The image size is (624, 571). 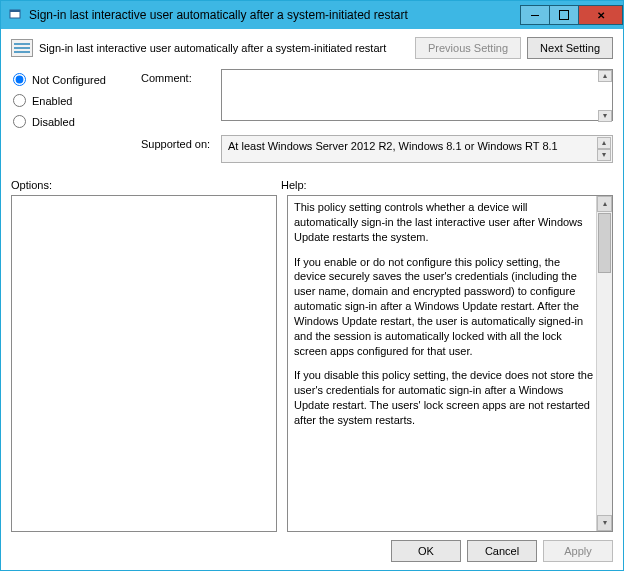 I want to click on scroll-thumb, so click(x=604, y=243).